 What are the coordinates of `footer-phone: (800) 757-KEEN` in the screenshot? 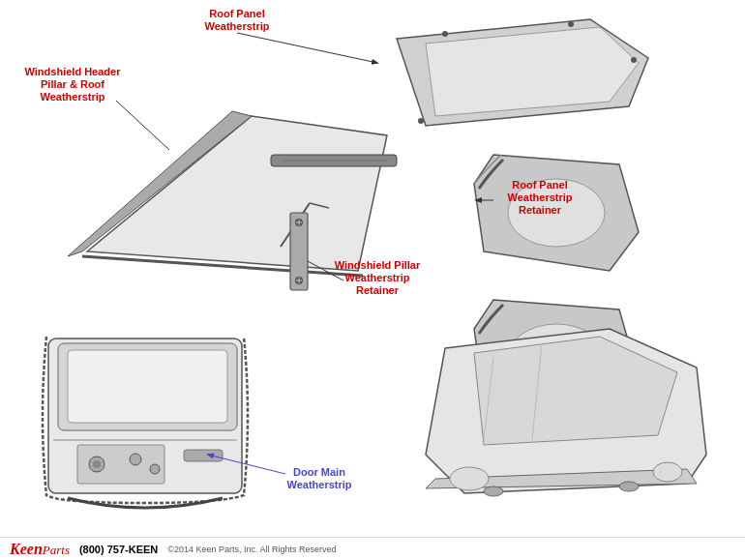 It's located at (118, 549).